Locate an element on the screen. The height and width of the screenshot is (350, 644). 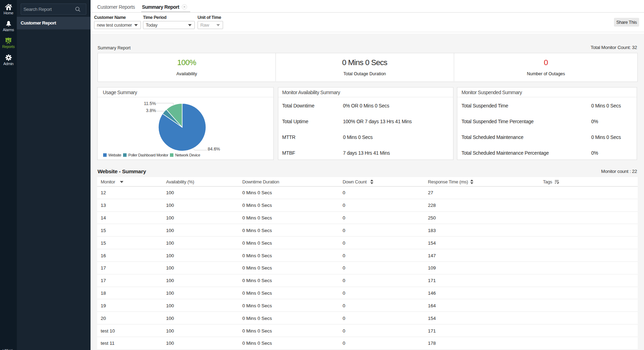
svg-text: Network Device is located at coordinates (188, 155).